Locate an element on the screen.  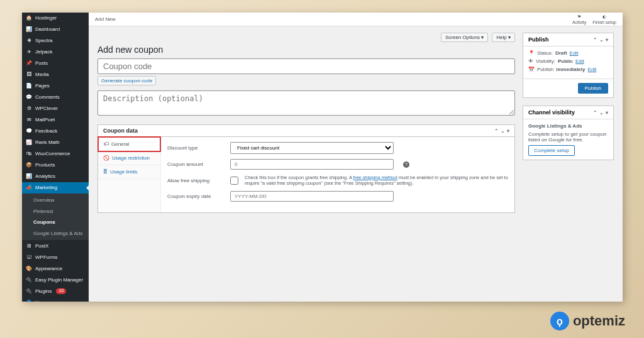
panel-title: Coupon data is located at coordinates (121, 131).